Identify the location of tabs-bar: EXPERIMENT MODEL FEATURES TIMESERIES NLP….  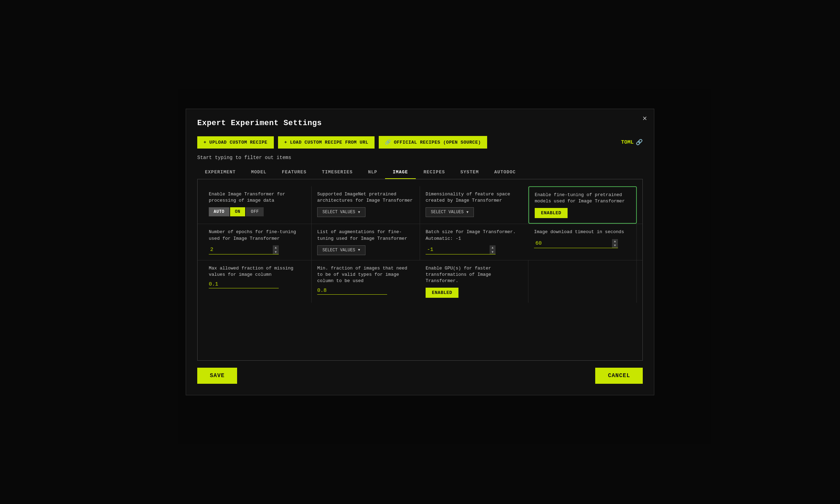
(420, 173).